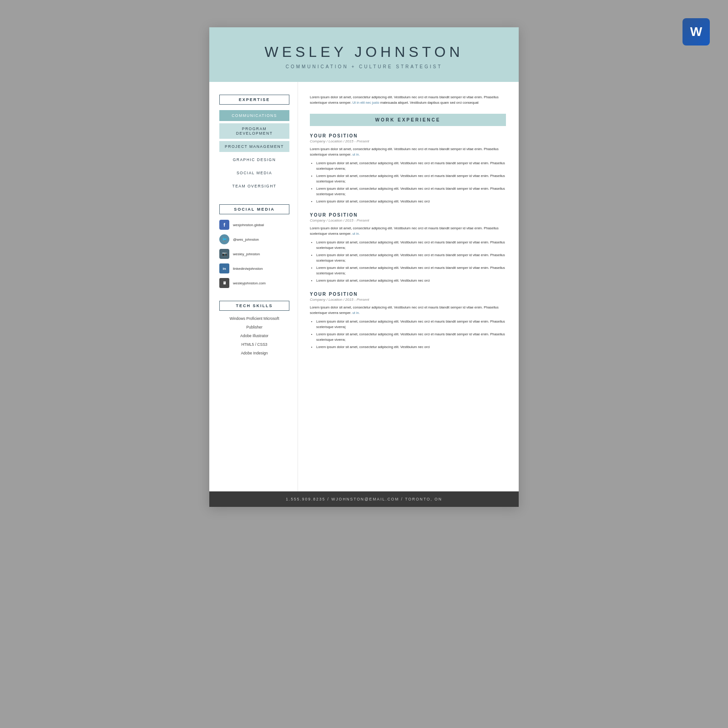  I want to click on social-facebook: f wesjohnston.global, so click(254, 225).